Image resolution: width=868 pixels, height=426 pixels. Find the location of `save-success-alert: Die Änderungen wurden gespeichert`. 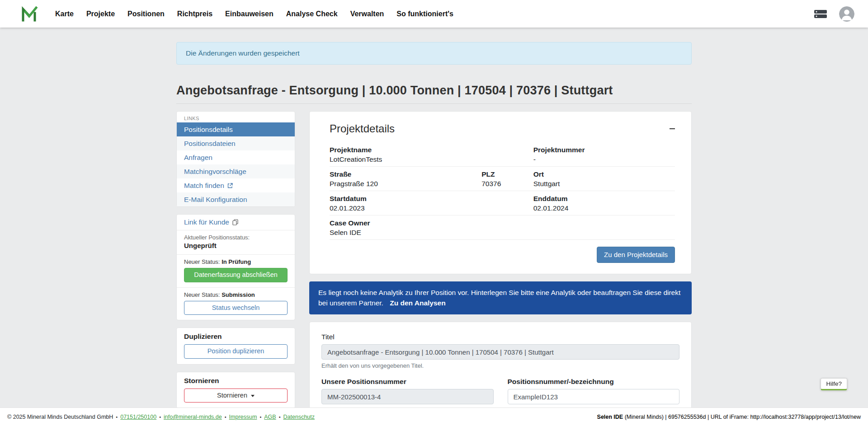

save-success-alert: Die Änderungen wurden gespeichert is located at coordinates (434, 53).